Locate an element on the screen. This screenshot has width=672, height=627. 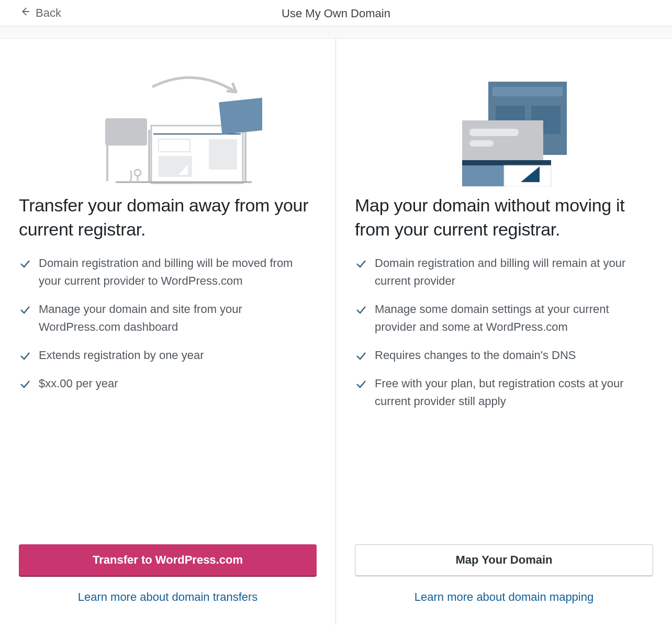
arrow-left-icon is located at coordinates (25, 13).